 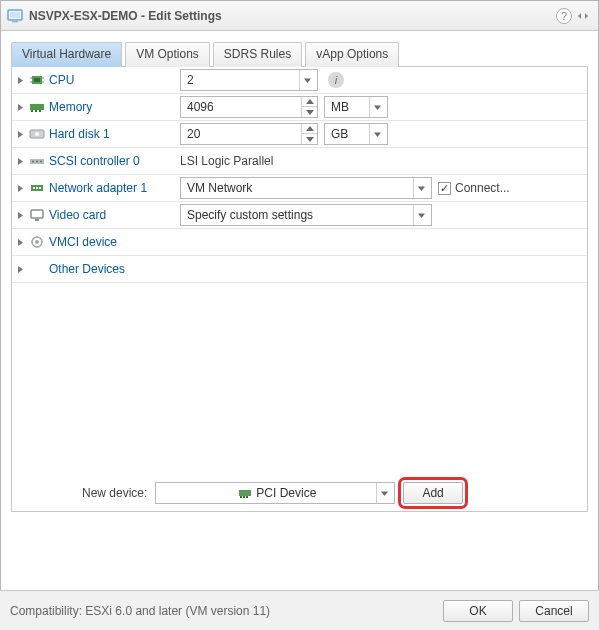 What do you see at coordinates (37, 242) in the screenshot?
I see `vmci-icon` at bounding box center [37, 242].